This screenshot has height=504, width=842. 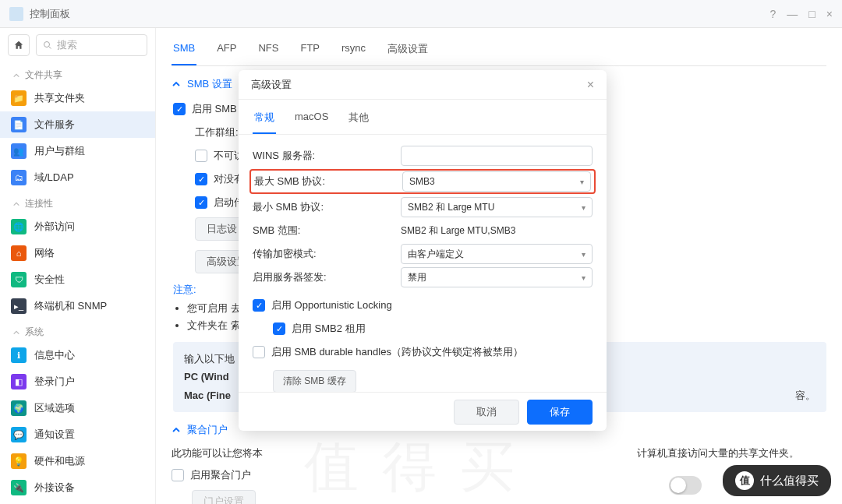 What do you see at coordinates (78, 382) in the screenshot?
I see `sidebar-login-portal: ◧登录门户` at bounding box center [78, 382].